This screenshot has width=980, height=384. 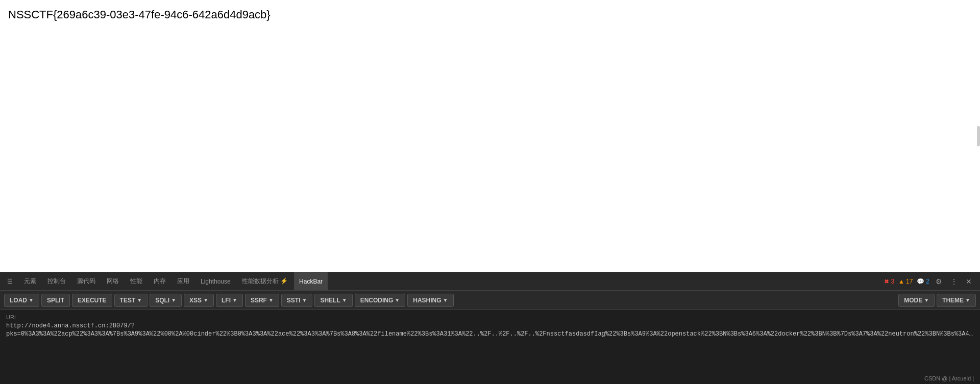 What do you see at coordinates (31, 300) in the screenshot?
I see `load-arrow: ▼` at bounding box center [31, 300].